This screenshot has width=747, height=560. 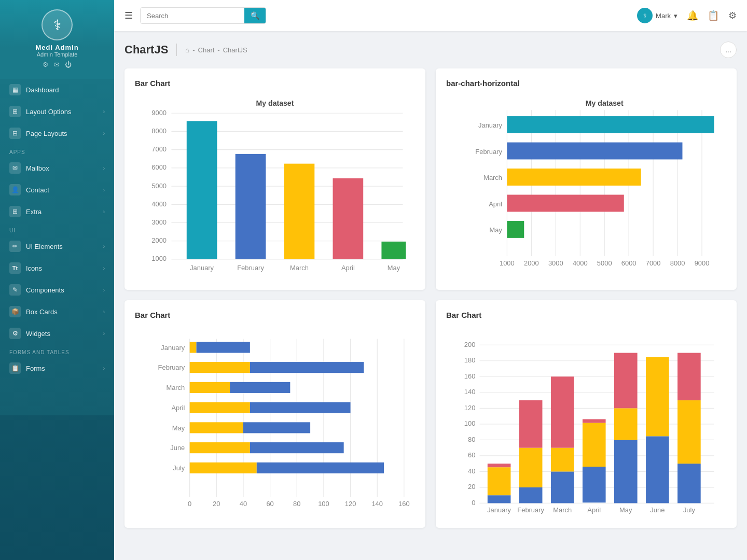 What do you see at coordinates (470, 344) in the screenshot?
I see `svg-text: 200` at bounding box center [470, 344].